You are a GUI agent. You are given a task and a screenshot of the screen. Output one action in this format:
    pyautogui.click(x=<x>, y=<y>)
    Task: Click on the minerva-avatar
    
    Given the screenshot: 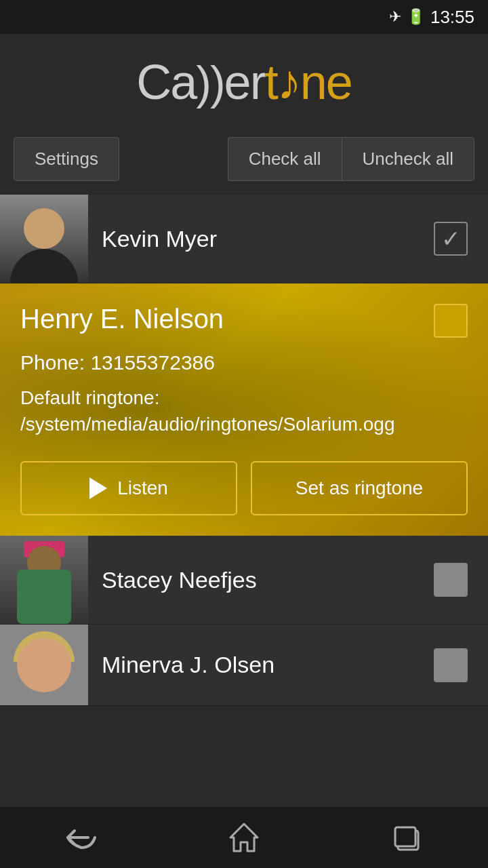 What is the action you would take?
    pyautogui.click(x=44, y=665)
    